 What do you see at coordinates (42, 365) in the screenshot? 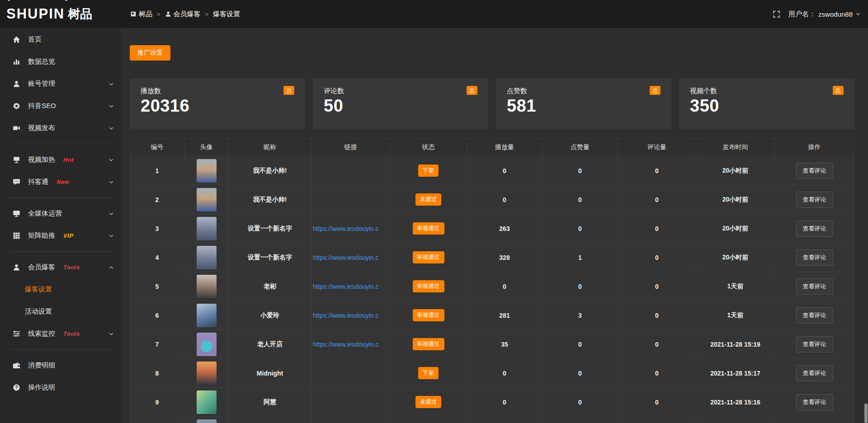
I see `sidebar-item-label: 消费明细` at bounding box center [42, 365].